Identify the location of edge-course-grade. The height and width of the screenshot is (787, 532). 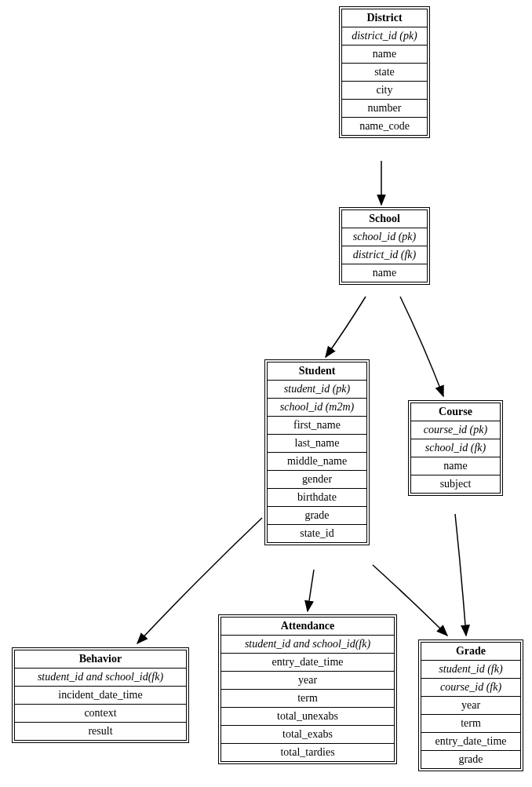
(461, 574).